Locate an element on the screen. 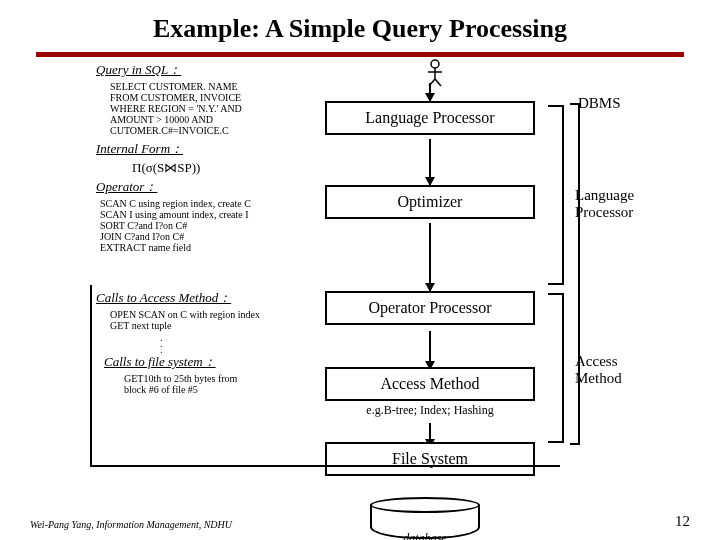 This screenshot has height=540, width=720. query-sql-heading: Query in SQL： is located at coordinates (211, 70).